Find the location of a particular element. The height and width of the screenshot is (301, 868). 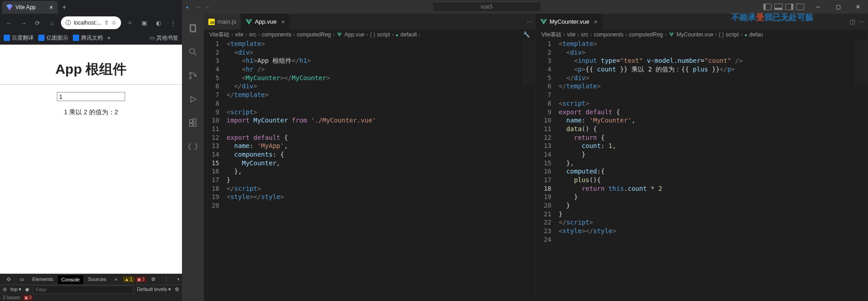

page-title: App 根组件 is located at coordinates (91, 69).